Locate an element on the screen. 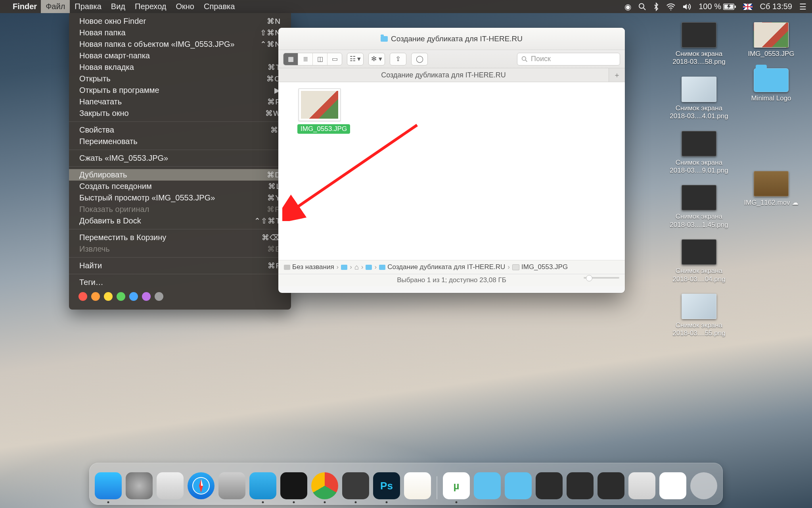 The height and width of the screenshot is (508, 812). menu-item: Новая папка с объектом «IMG_0553.JPG»⌃⌘N is located at coordinates (180, 44).